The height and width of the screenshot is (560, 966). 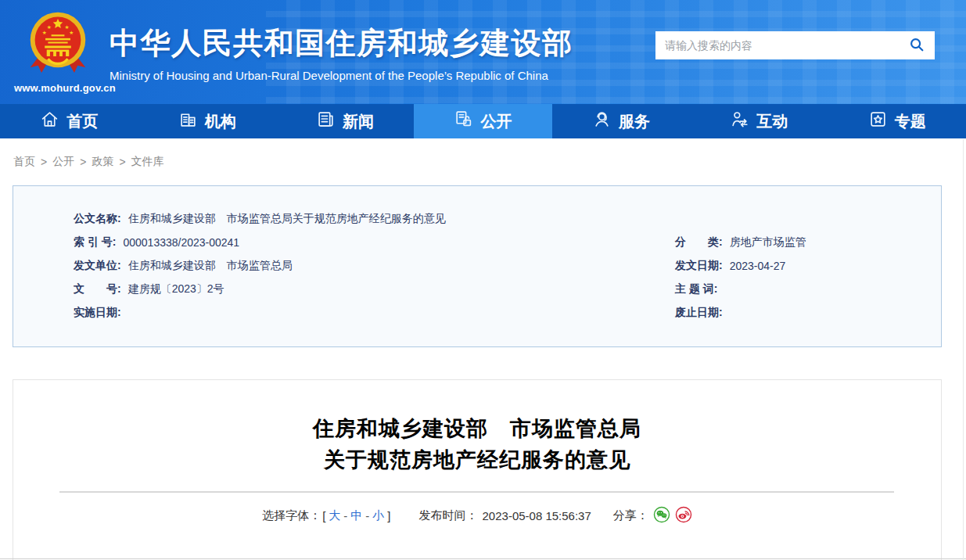 I want to click on breadcrumb: 首页 > 公开 > 政策 > 文件库, so click(x=483, y=162).